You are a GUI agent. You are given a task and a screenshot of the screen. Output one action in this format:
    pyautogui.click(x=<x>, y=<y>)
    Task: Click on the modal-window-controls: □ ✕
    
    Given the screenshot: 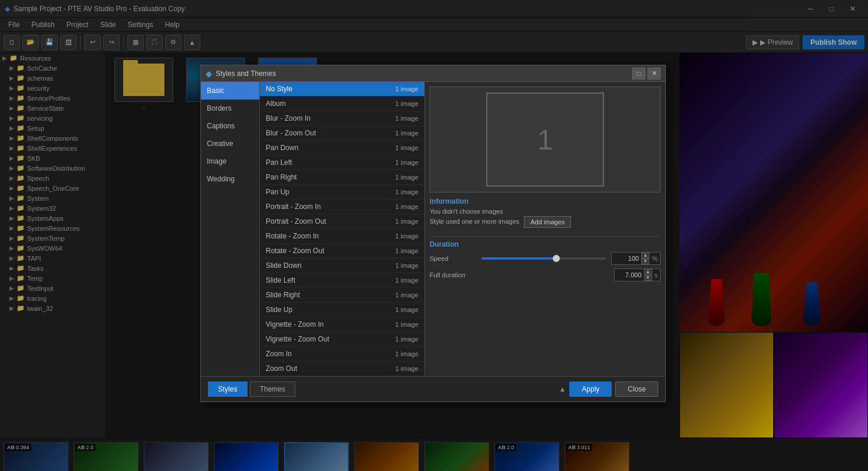 What is the action you would take?
    pyautogui.click(x=646, y=74)
    